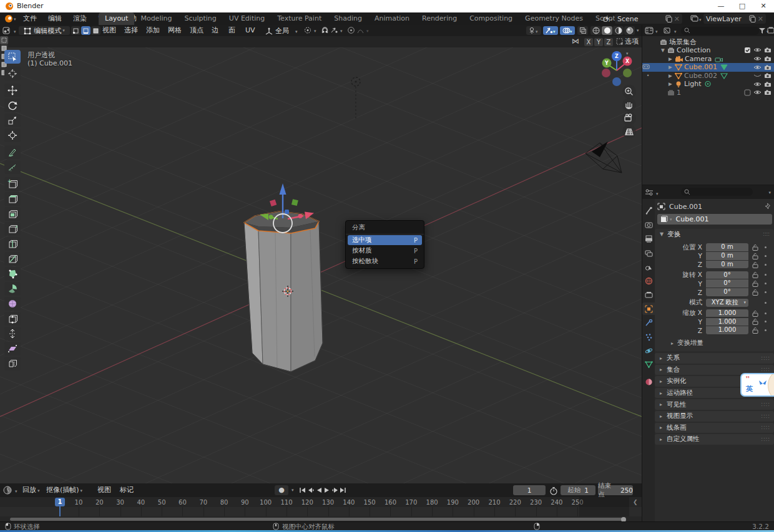 This screenshot has height=532, width=774. What do you see at coordinates (293, 490) in the screenshot?
I see `keying-set-caret: ▾` at bounding box center [293, 490].